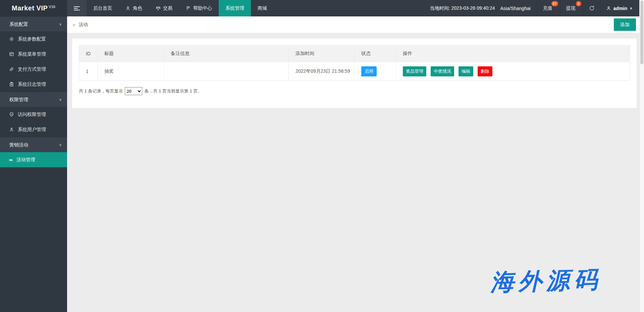 The image size is (644, 312). I want to click on local-time: 当地时间: 2023-03-28 09:40:24 Asia/Shanghai, so click(480, 8).